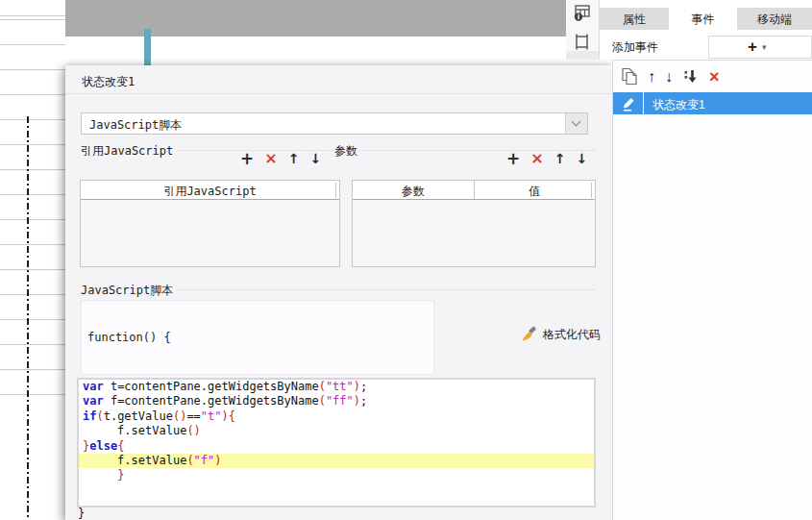 This screenshot has height=520, width=812. What do you see at coordinates (209, 190) in the screenshot?
I see `column-header: 引用JavaScript` at bounding box center [209, 190].